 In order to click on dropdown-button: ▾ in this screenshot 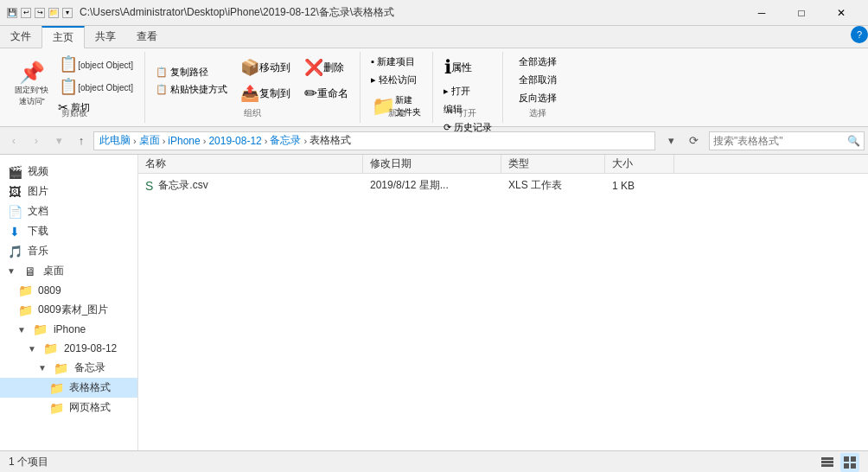, I will do `click(671, 141)`.